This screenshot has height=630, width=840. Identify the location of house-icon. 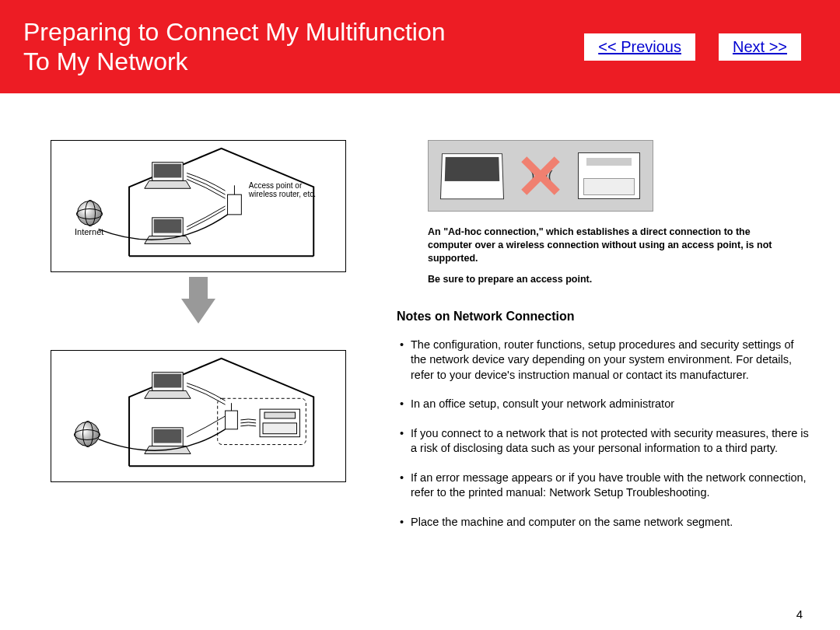
(198, 416).